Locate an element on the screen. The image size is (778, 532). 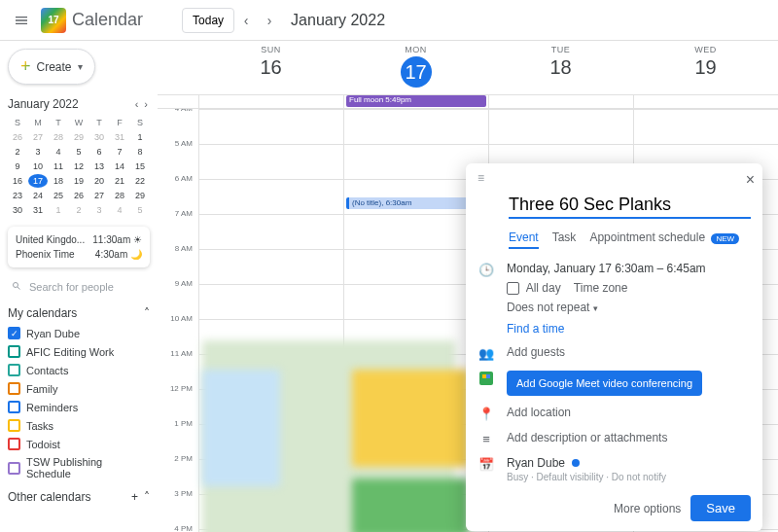
mini-day-cell: 15 is located at coordinates (140, 166).